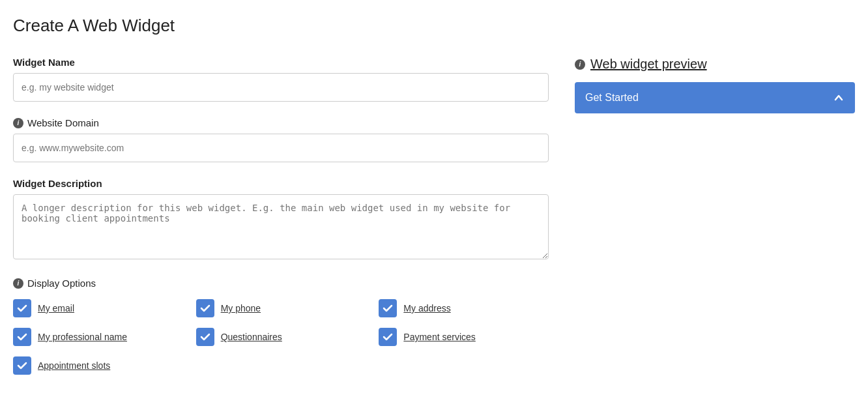 The width and height of the screenshot is (868, 406). Describe the element at coordinates (281, 337) in the screenshot. I see `checkboxes-grid: My email My phone` at that location.